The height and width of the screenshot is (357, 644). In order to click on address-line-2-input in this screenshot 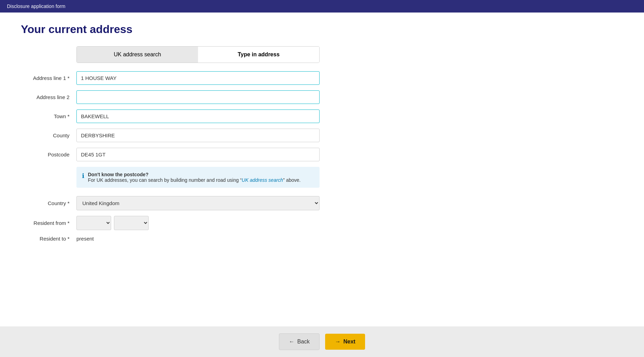, I will do `click(198, 97)`.